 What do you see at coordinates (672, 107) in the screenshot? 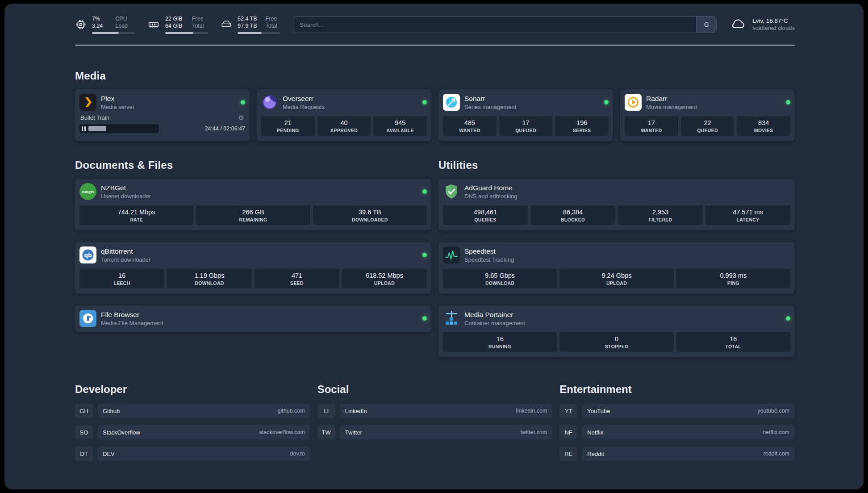
I see `card-desc: Movie management` at bounding box center [672, 107].